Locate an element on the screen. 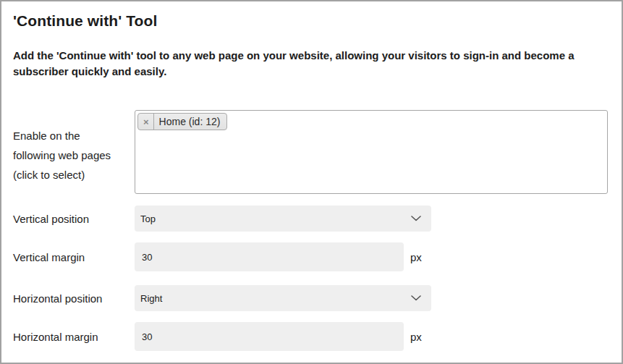  horizontal-position-select-wrap: Right is located at coordinates (283, 298).